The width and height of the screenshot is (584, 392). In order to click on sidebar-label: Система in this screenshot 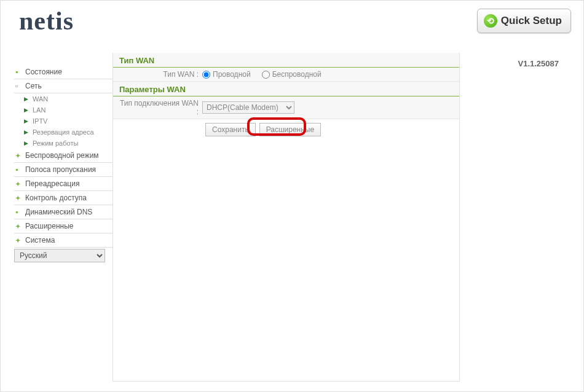, I will do `click(40, 240)`.